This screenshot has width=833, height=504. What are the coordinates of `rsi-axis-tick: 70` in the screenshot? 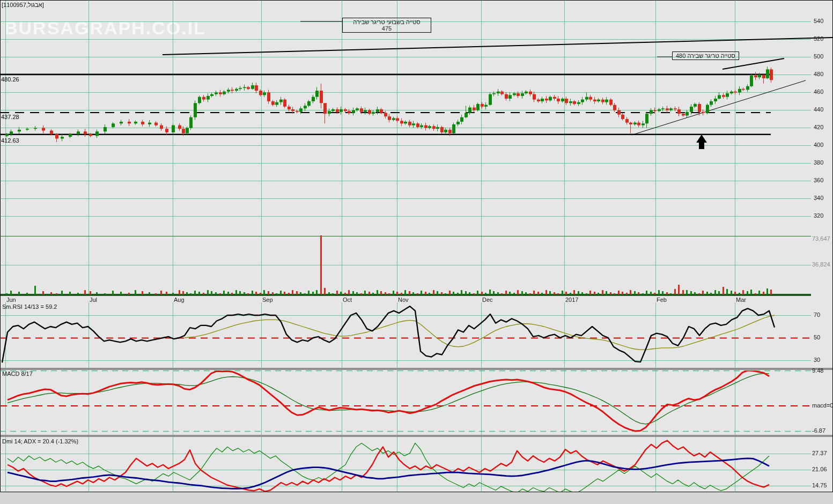 It's located at (817, 315).